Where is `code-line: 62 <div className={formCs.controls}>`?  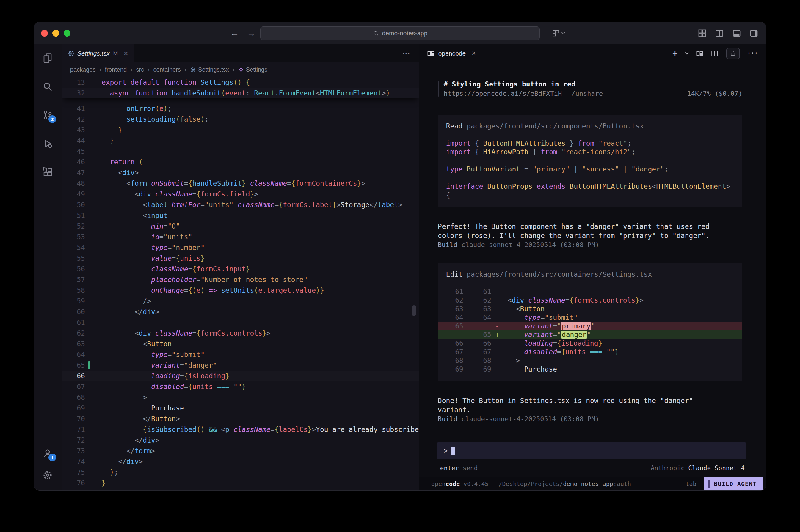
code-line: 62 <div className={formCs.controls}> is located at coordinates (240, 333).